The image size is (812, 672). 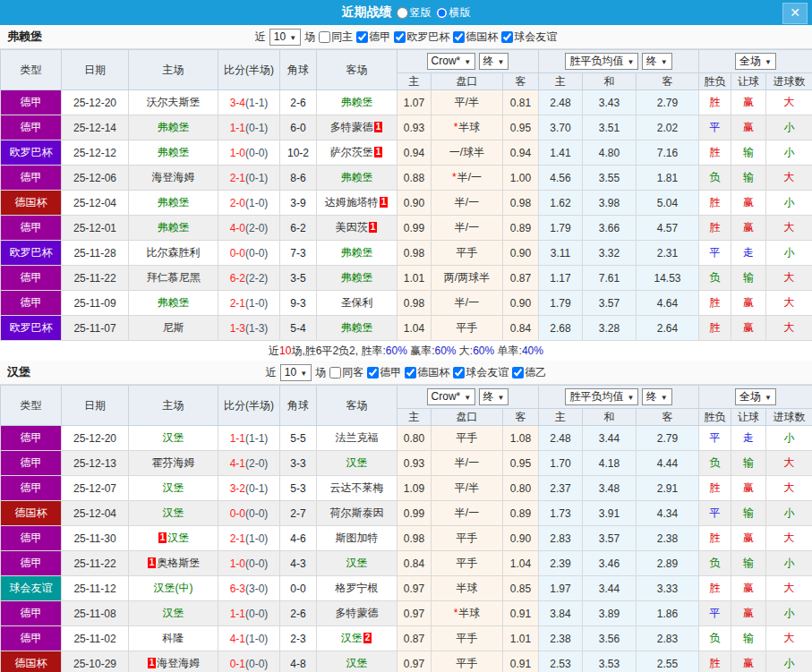 I want to click on league-filter: 欧罗巴杯, so click(x=422, y=38).